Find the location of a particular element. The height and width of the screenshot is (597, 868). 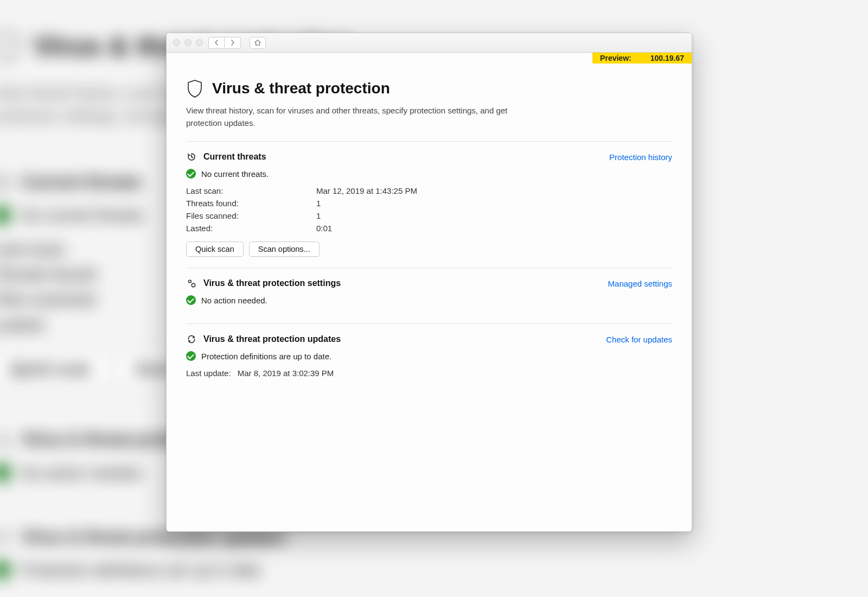

nav-back-forward is located at coordinates (225, 43).